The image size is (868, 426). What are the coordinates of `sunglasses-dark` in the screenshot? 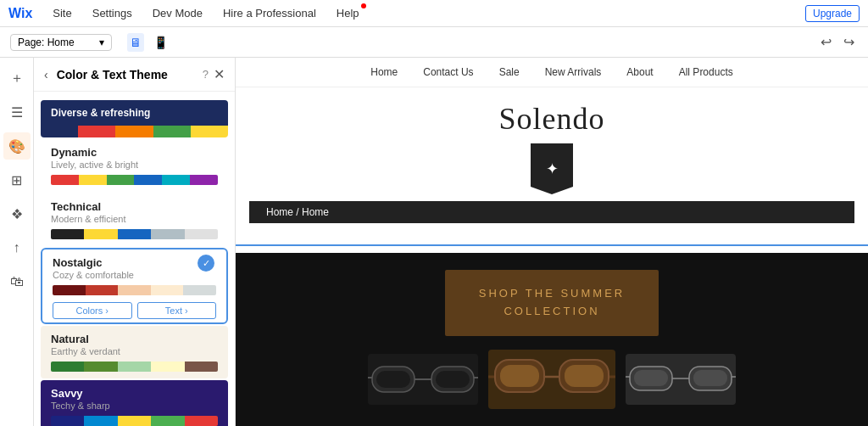 It's located at (423, 379).